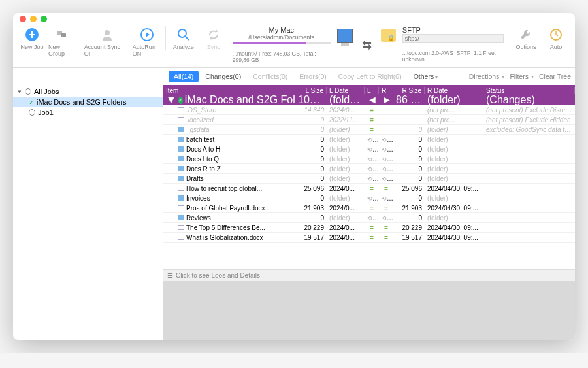 This screenshot has height=368, width=588. Describe the element at coordinates (369, 238) in the screenshot. I see `grid-row: What is Globalization.docx 19 517 2024/0…` at that location.